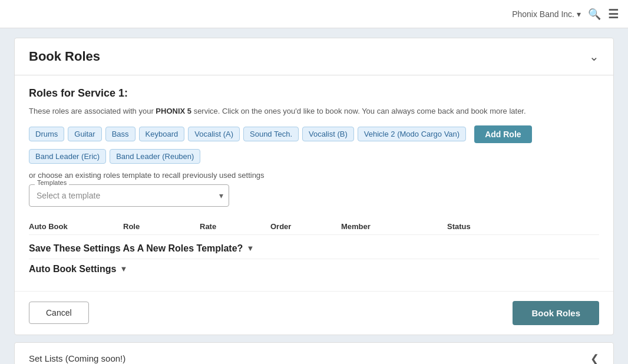  What do you see at coordinates (503, 134) in the screenshot?
I see `add-role-button: Add Role` at bounding box center [503, 134].